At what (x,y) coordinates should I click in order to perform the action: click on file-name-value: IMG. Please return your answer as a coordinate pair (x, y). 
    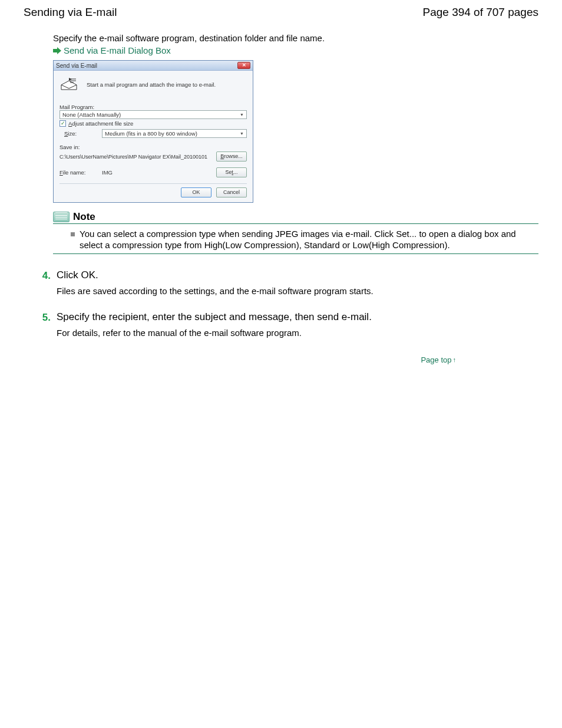
    Looking at the image, I should click on (157, 172).